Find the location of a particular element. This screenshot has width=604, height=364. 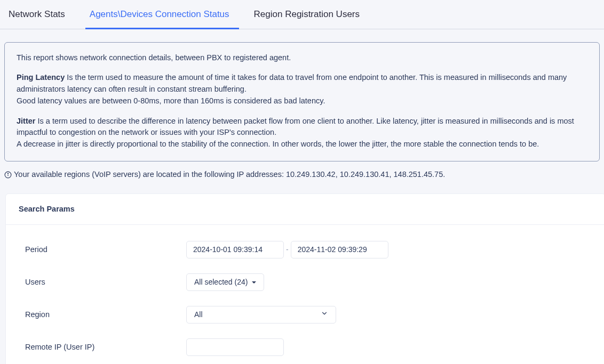

tab-network-stats: Network Stats is located at coordinates (39, 14).